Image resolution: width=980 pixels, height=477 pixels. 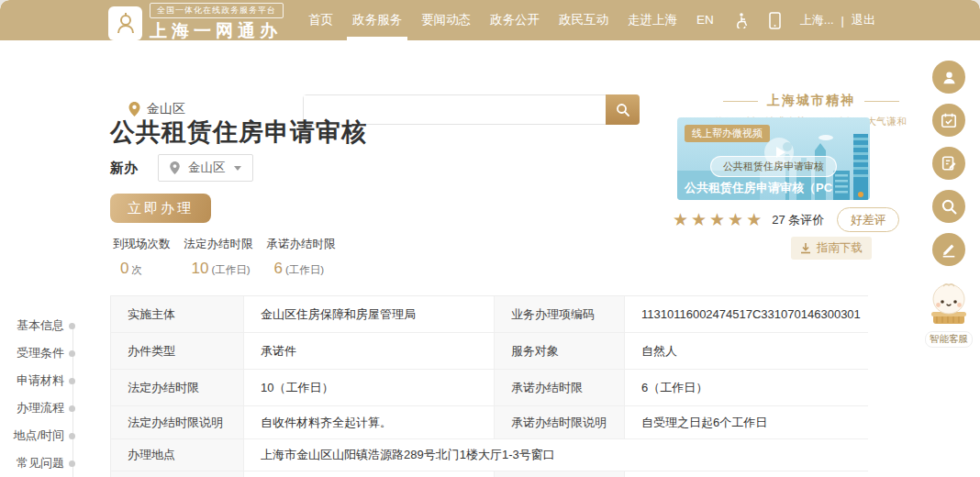 I want to click on mobile-icon, so click(x=774, y=20).